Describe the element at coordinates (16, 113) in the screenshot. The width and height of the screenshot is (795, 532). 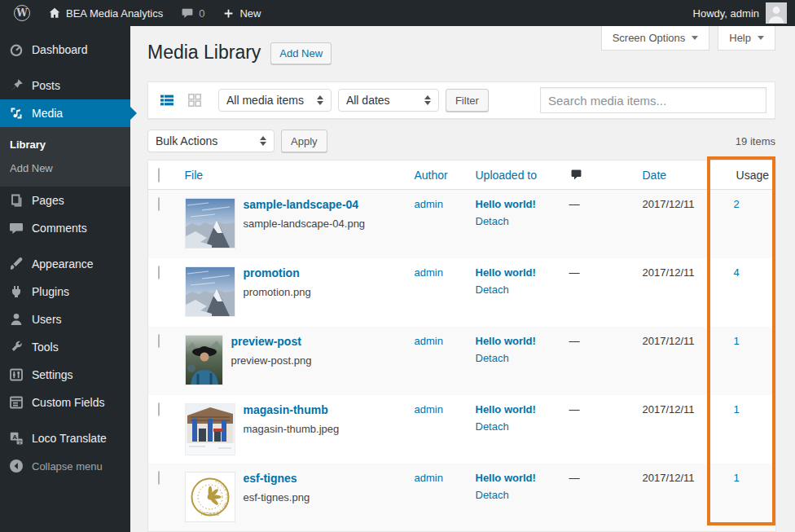
I see `media-icon` at that location.